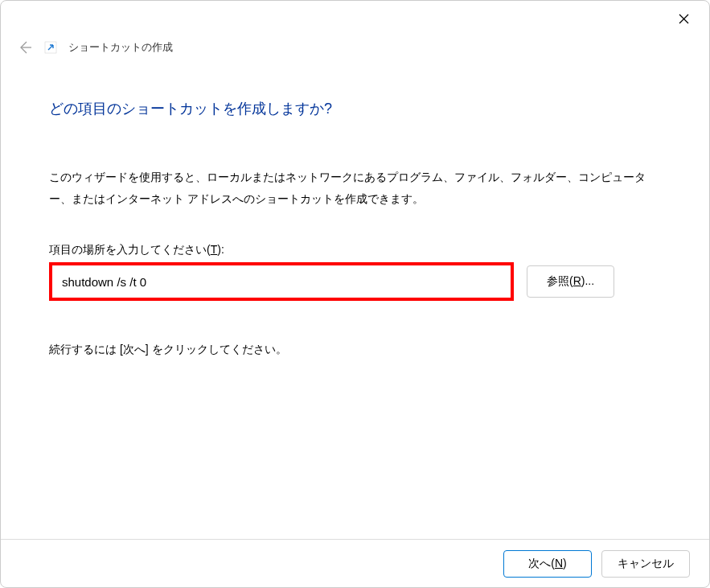 This screenshot has width=710, height=588. Describe the element at coordinates (355, 350) in the screenshot. I see `continue-instruction: 続行するには [次へ] をクリックしてください。` at that location.